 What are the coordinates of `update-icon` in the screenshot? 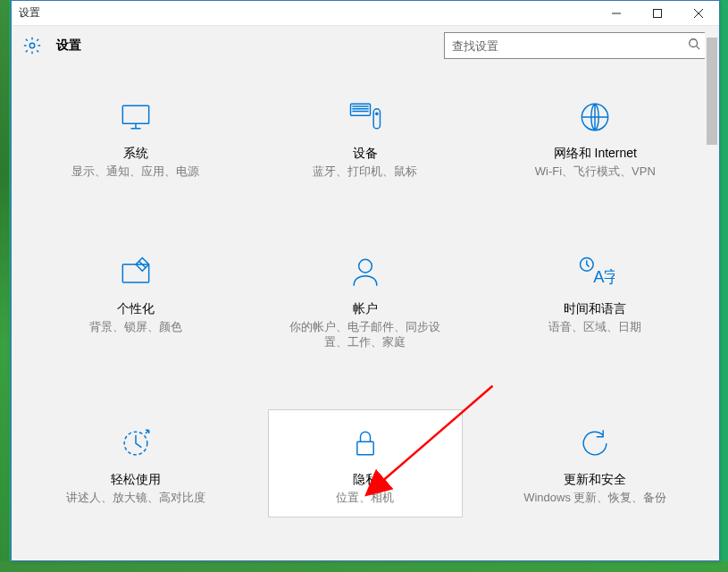 It's located at (595, 443).